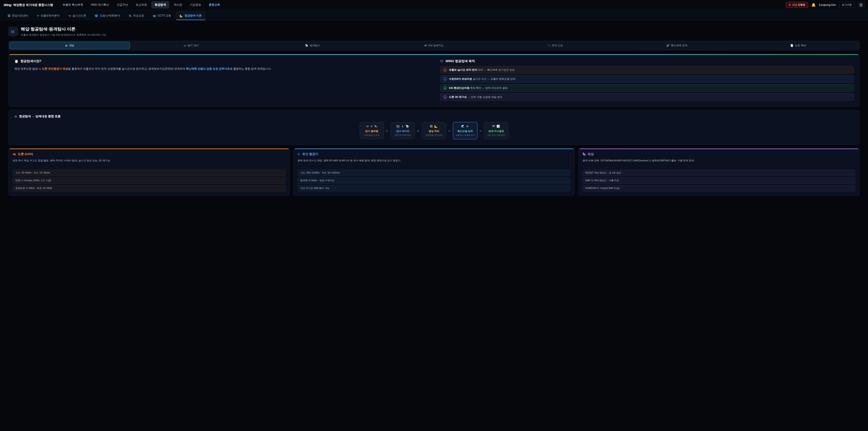 The height and width of the screenshot is (431, 868). I want to click on number-badge: 1, so click(445, 70).